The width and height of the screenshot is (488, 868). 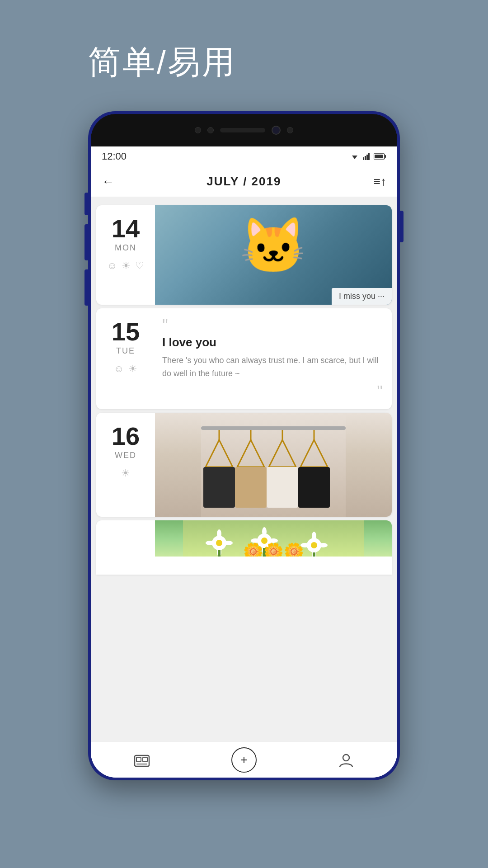 I want to click on battery-icon, so click(x=380, y=156).